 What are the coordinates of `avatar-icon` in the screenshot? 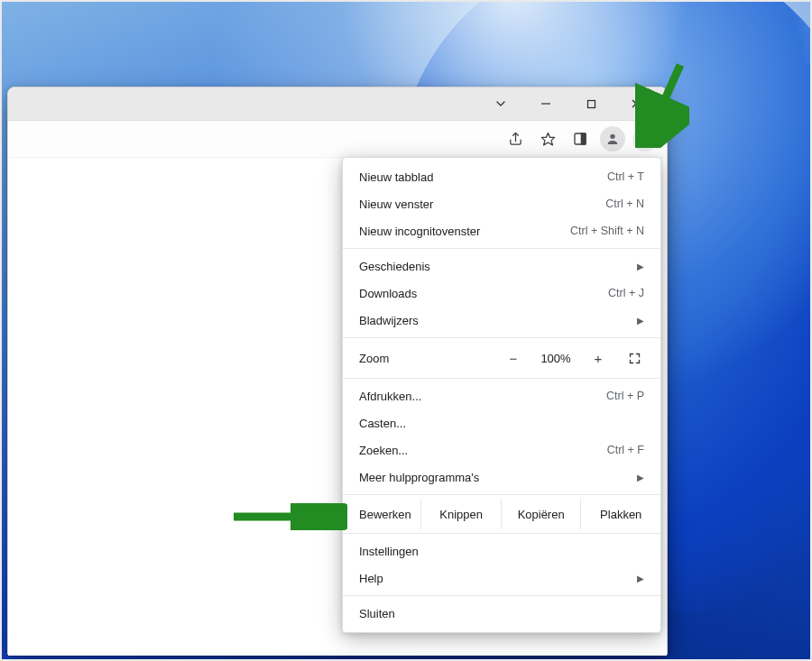 It's located at (613, 139).